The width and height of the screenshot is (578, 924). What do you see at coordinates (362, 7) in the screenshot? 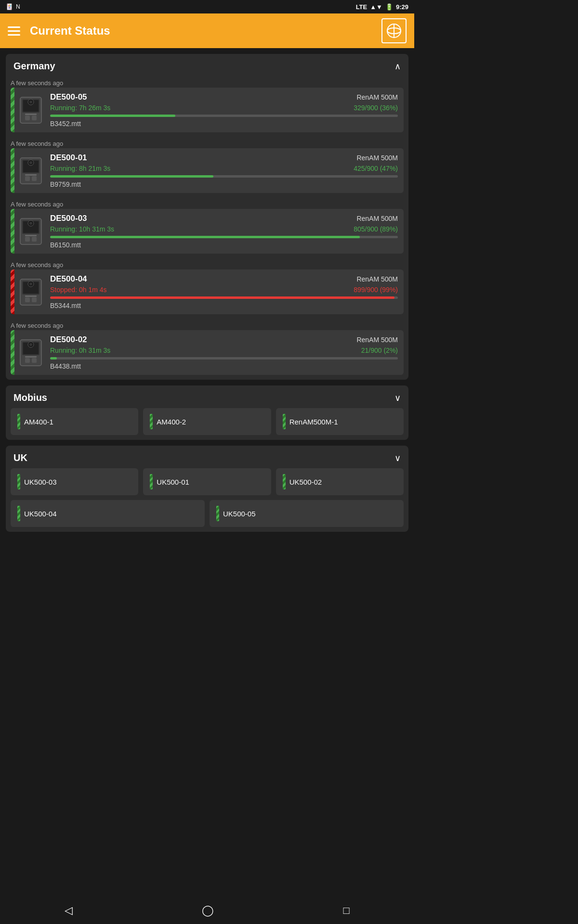
I see `lte-icon: LTE` at bounding box center [362, 7].